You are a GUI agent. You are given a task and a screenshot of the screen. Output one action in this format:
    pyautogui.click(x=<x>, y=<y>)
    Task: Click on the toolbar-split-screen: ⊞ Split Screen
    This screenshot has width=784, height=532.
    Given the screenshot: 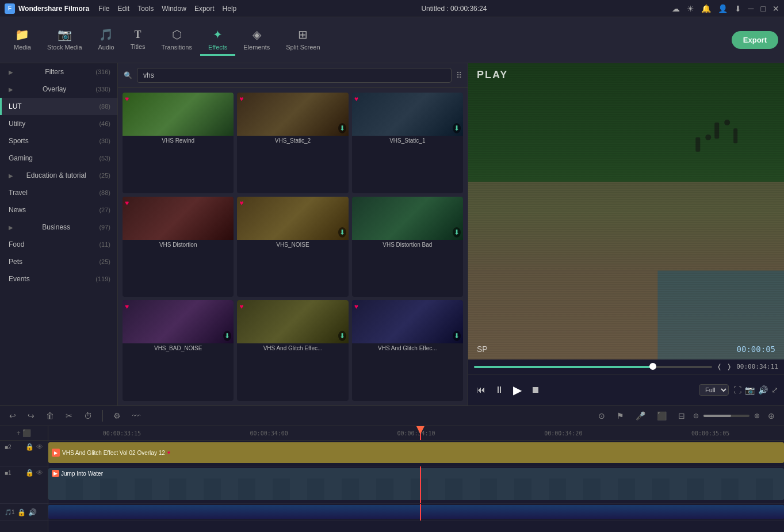 What is the action you would take?
    pyautogui.click(x=303, y=40)
    